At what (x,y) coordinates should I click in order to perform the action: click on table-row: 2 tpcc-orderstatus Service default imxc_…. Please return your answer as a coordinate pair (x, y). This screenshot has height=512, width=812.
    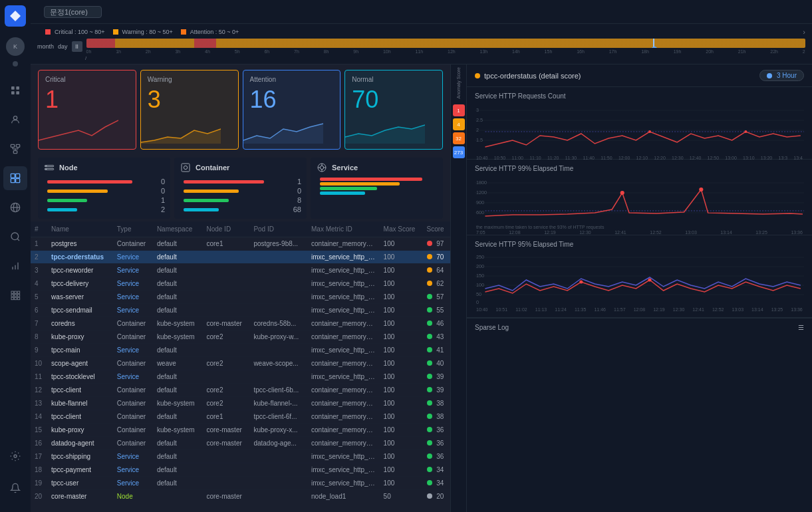
    Looking at the image, I should click on (241, 257).